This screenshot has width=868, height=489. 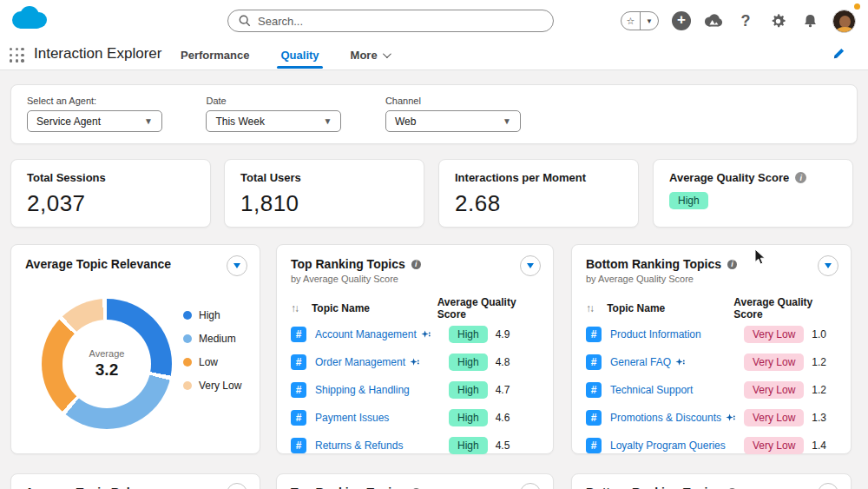 What do you see at coordinates (819, 446) in the screenshot?
I see `score-value: 1.4` at bounding box center [819, 446].